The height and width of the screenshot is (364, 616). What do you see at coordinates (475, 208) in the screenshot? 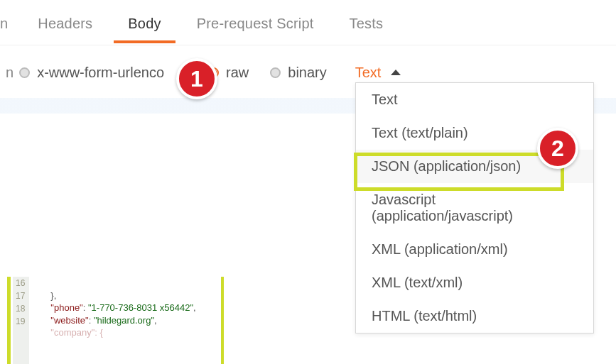
I see `dropdown-item-javascript: Javascript (application/javascript)` at bounding box center [475, 208].